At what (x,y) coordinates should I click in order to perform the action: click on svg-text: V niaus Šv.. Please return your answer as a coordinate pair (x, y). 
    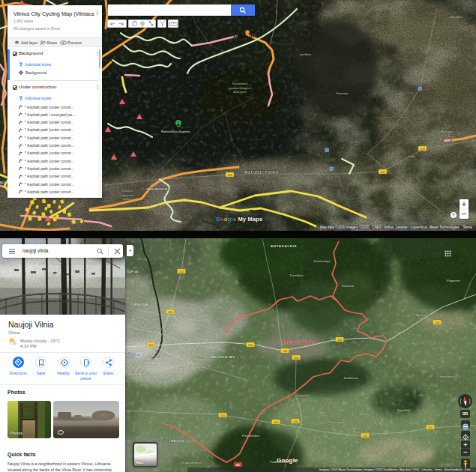
    Looking at the image, I should click on (151, 358).